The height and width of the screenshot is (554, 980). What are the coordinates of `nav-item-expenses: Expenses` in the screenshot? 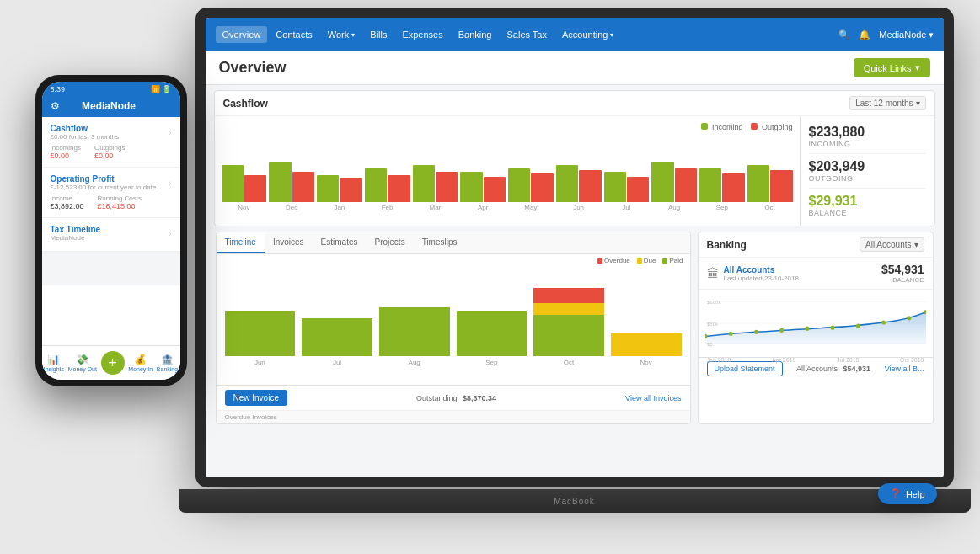 It's located at (422, 35).